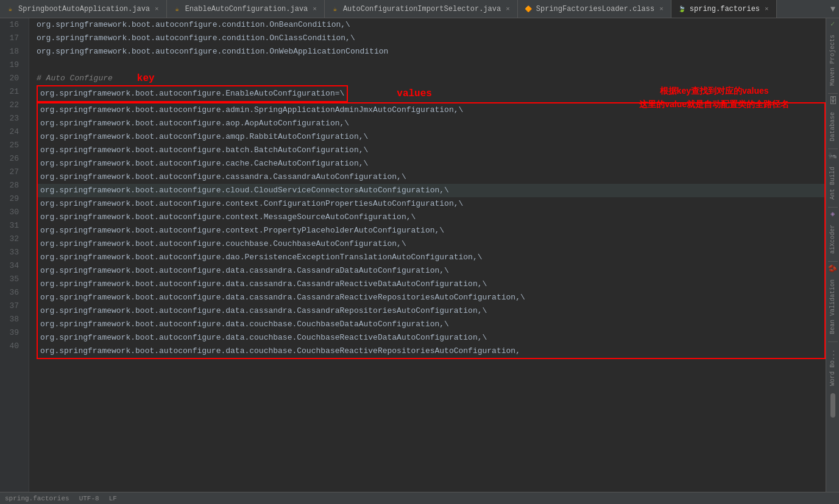 This screenshot has height=504, width=839. I want to click on tab-label: SpringbootAutoApplication.java, so click(84, 9).